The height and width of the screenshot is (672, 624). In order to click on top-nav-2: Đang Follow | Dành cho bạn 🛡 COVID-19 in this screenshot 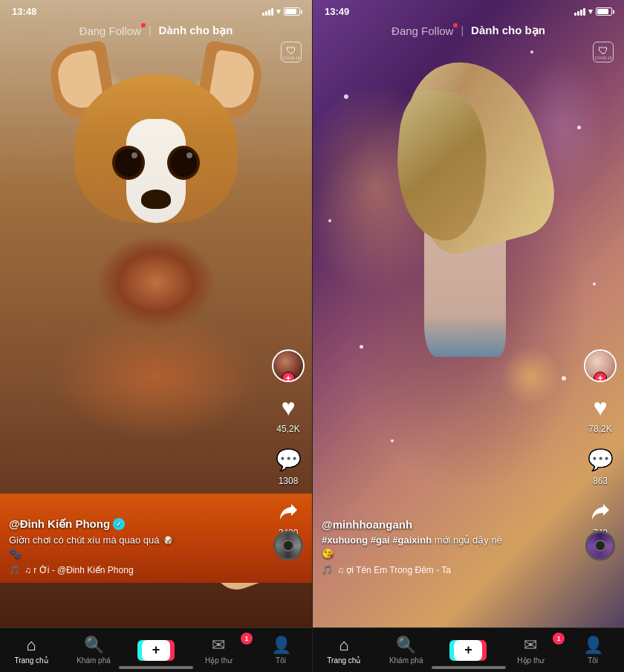, I will do `click(468, 30)`.